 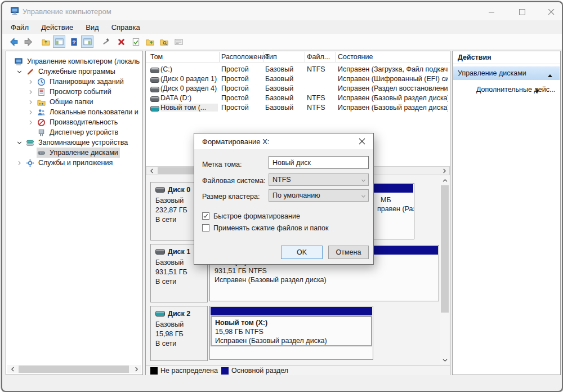 I want to click on dialog-close-icon, so click(x=362, y=142).